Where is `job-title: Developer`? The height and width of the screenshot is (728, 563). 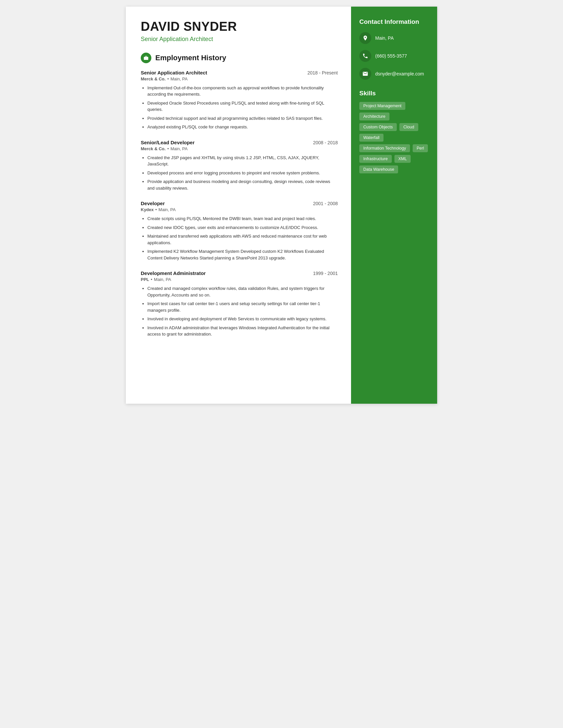 job-title: Developer is located at coordinates (153, 203).